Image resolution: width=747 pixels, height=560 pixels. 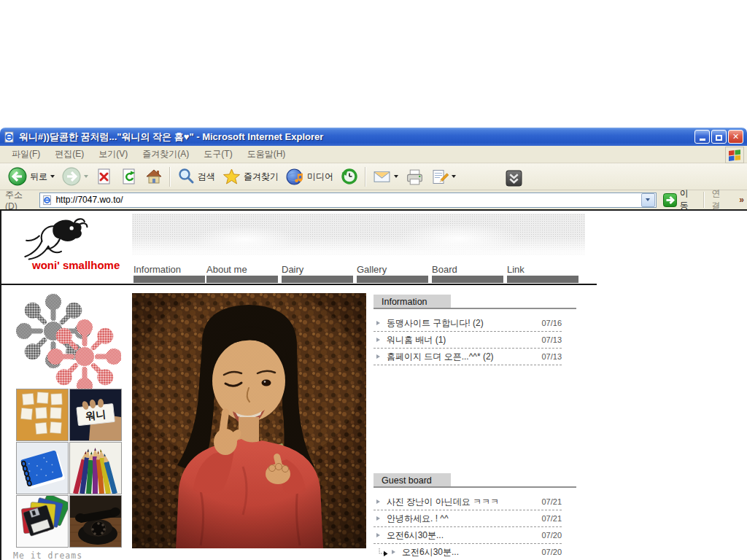 I want to click on footer-text: Me it dreams, so click(x=48, y=556).